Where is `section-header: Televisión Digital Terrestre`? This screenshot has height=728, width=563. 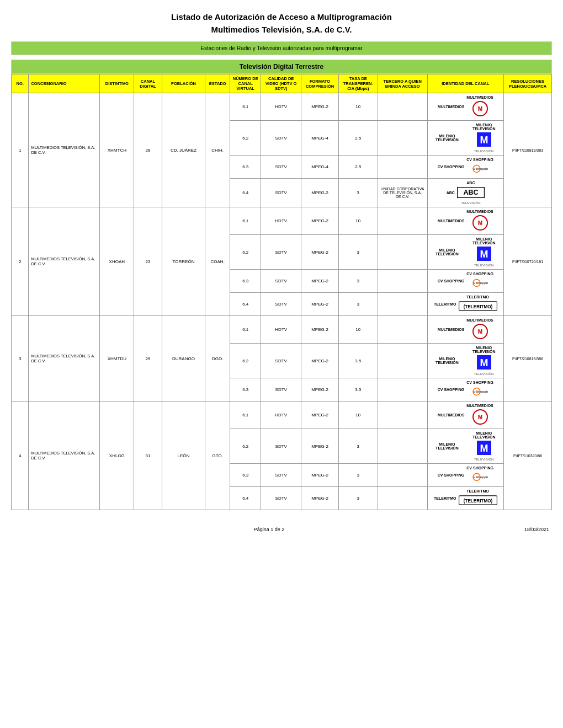
section-header: Televisión Digital Terrestre is located at coordinates (282, 67).